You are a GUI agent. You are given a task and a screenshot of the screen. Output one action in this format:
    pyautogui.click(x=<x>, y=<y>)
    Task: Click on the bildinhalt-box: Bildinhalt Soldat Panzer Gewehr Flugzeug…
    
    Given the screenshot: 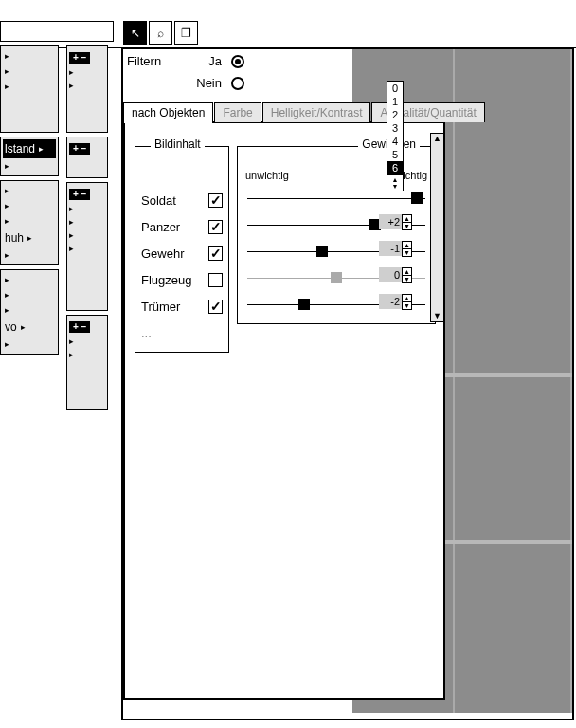 What is the action you would take?
    pyautogui.click(x=182, y=249)
    